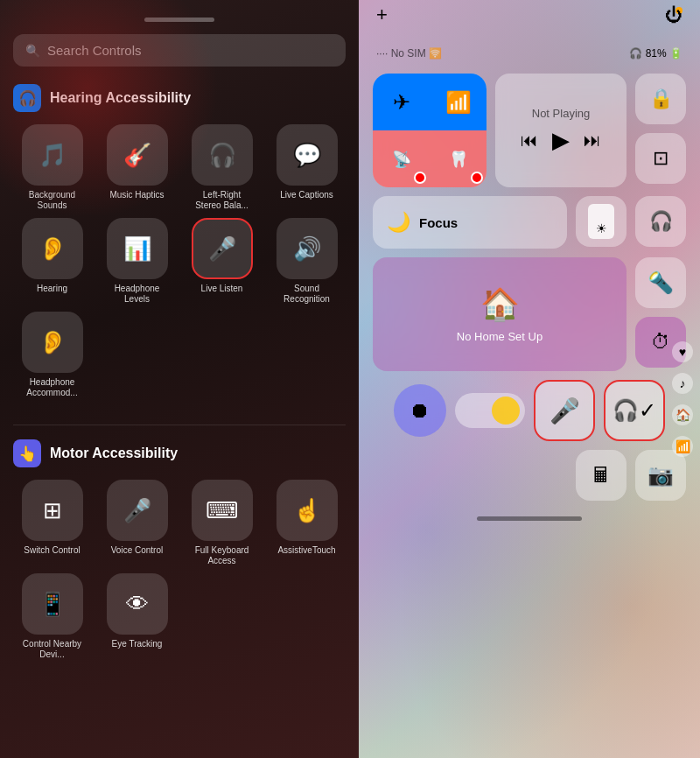  Describe the element at coordinates (306, 551) in the screenshot. I see `assistive-touch-label: AssistiveTouch` at that location.